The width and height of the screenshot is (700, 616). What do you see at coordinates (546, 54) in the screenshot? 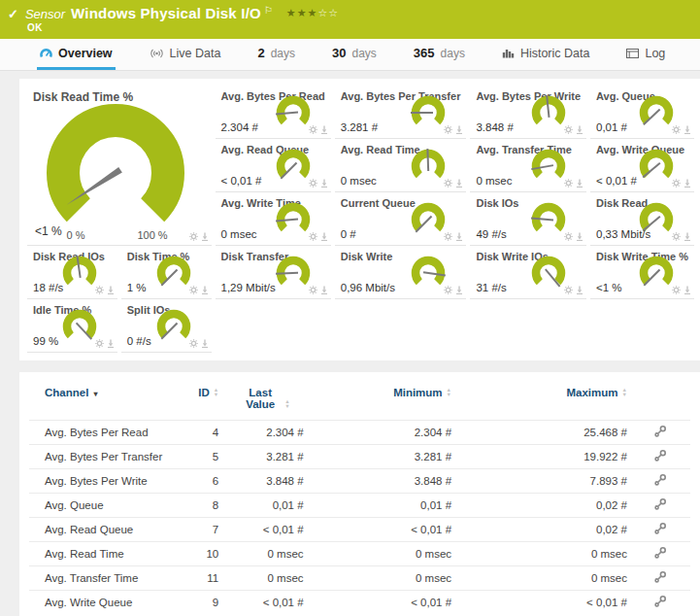
I see `tab-historic-data: Historic Data` at bounding box center [546, 54].